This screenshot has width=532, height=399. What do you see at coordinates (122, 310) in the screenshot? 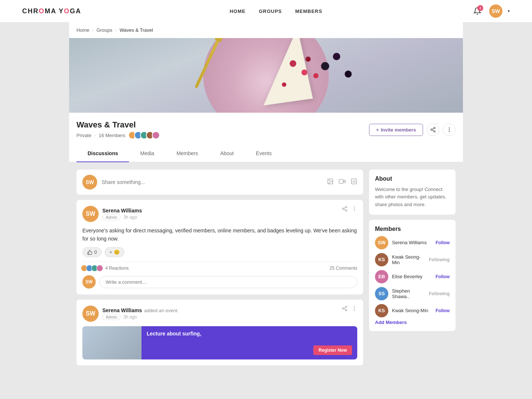
I see `post-username-2: Serena Williams` at bounding box center [122, 310].